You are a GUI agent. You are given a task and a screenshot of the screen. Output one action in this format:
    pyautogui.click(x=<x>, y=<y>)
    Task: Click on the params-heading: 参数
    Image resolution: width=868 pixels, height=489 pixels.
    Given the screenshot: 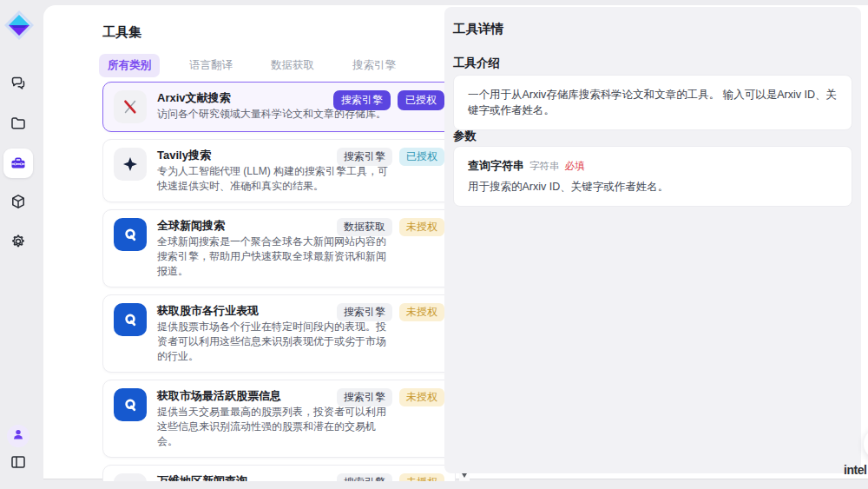 What is the action you would take?
    pyautogui.click(x=465, y=136)
    